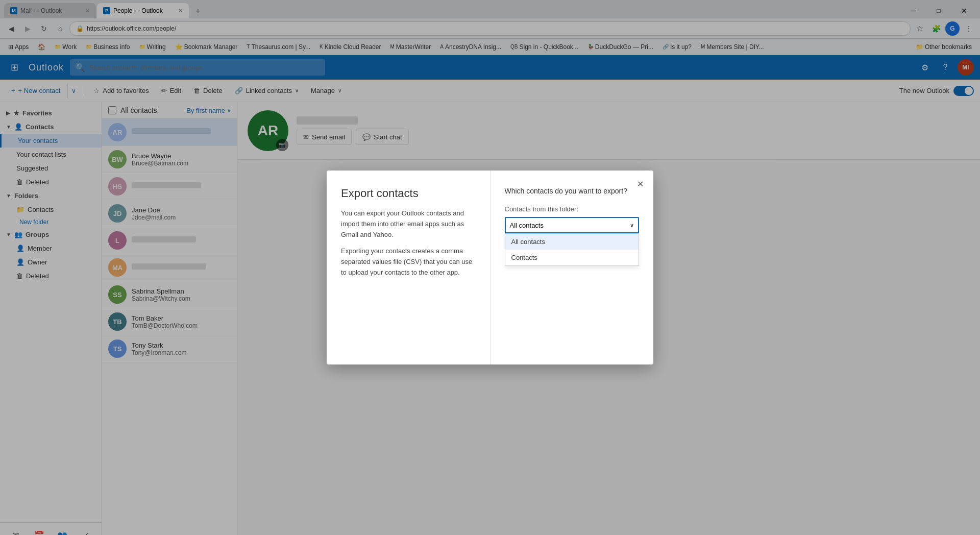  What do you see at coordinates (408, 262) in the screenshot?
I see `modal-description-2: Exporting your contacts creates a comma …` at bounding box center [408, 262].